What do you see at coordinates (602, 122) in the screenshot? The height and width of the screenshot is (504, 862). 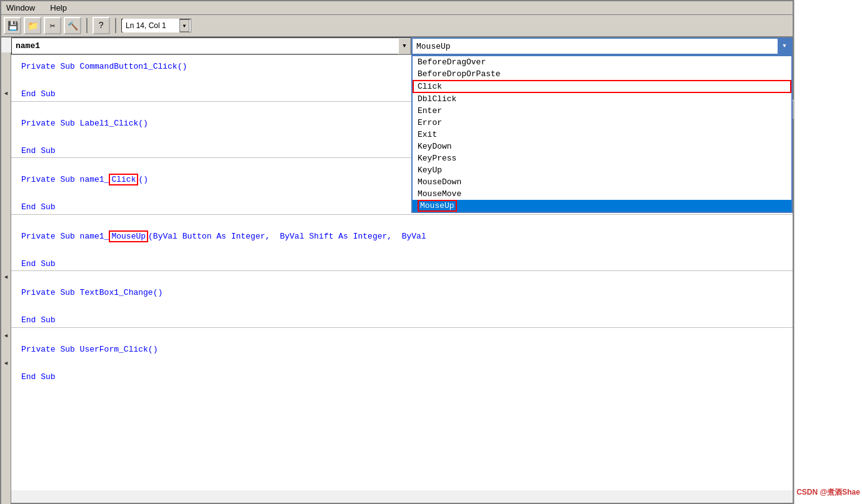 I see `event-option-error: Error` at bounding box center [602, 122].